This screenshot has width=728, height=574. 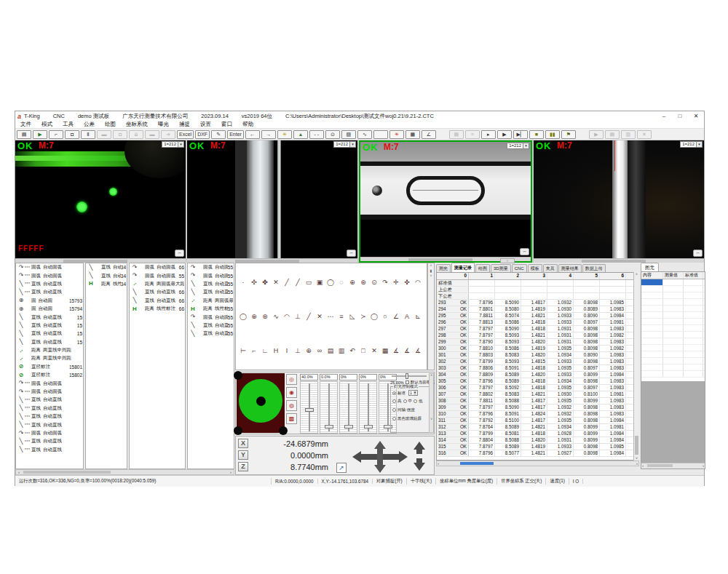 What do you see at coordinates (287, 351) in the screenshot?
I see `palette-tool-icon: I` at bounding box center [287, 351].